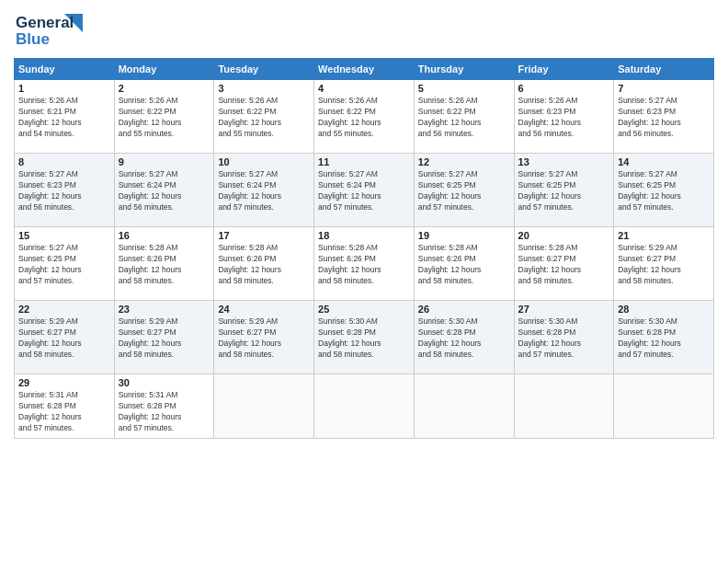 The width and height of the screenshot is (728, 563). Describe the element at coordinates (164, 338) in the screenshot. I see `calendar-cell: 23Sunrise: 5:29 AMSunset: 6:27 PMDayligh…` at that location.